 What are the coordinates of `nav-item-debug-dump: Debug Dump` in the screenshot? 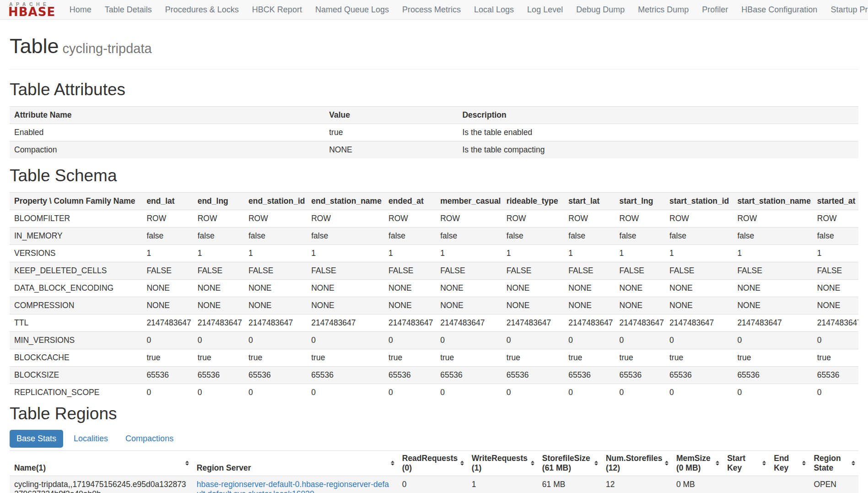 It's located at (600, 10).